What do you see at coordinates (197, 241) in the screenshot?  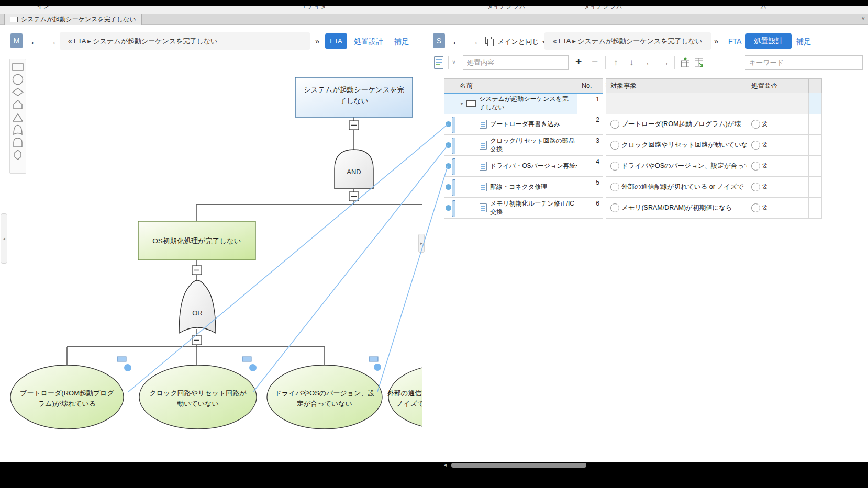 I see `intermediate-event-node: OS初期化処理が完了しない` at bounding box center [197, 241].